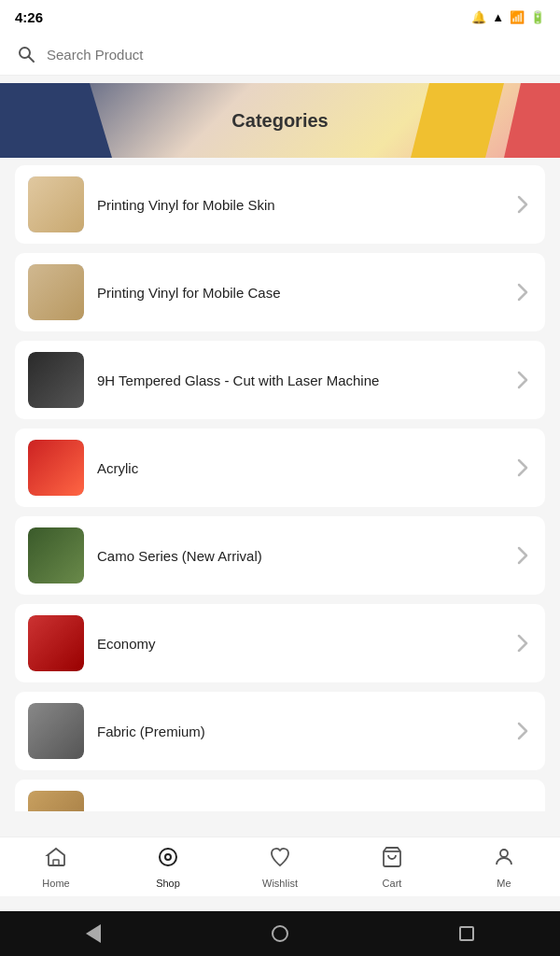  What do you see at coordinates (93, 934) in the screenshot?
I see `back-button` at bounding box center [93, 934].